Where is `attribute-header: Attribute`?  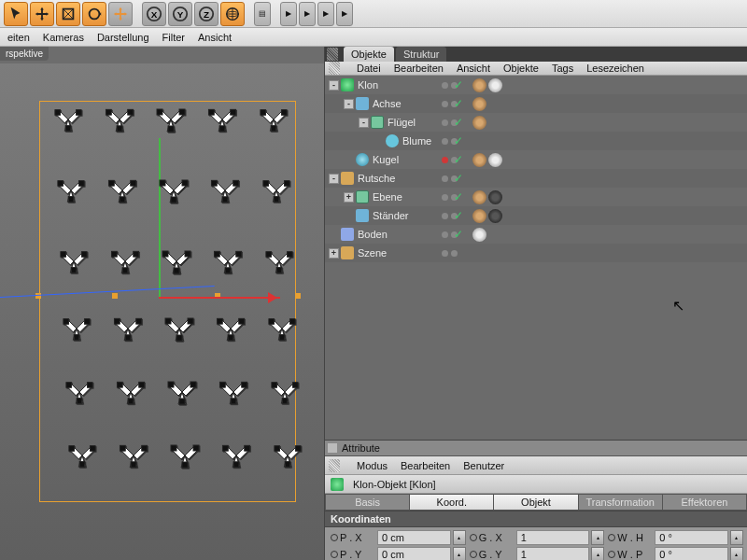
attribute-header: Attribute is located at coordinates (536, 448).